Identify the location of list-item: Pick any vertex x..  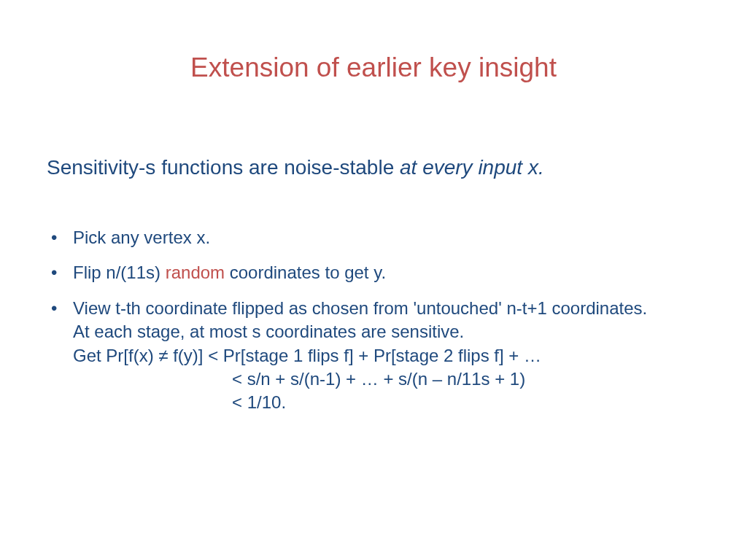
(371, 238).